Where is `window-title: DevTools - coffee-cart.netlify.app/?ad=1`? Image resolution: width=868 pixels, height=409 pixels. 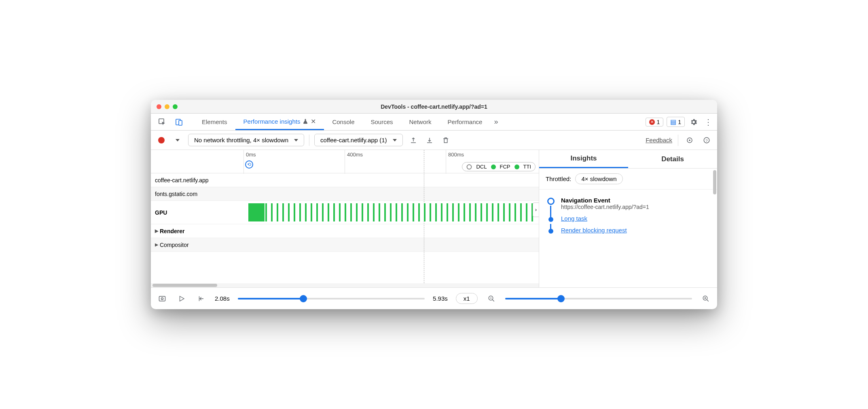
window-title: DevTools - coffee-cart.netlify.app/?ad=1 is located at coordinates (434, 107).